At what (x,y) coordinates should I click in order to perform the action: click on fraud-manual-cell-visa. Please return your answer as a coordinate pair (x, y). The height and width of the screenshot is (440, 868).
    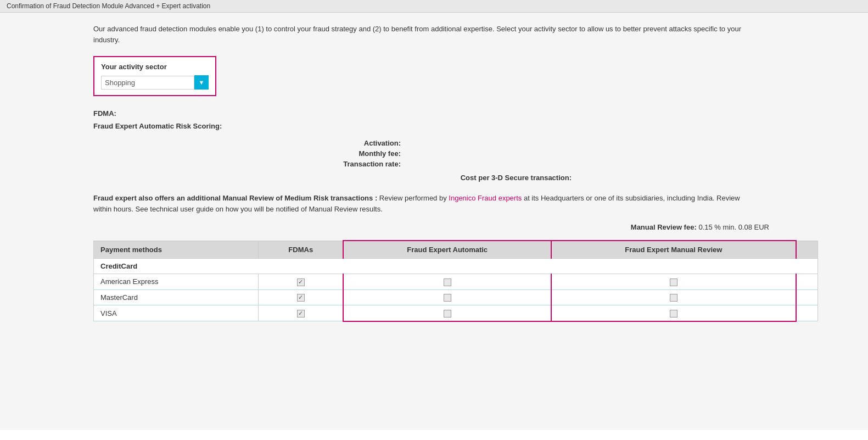
    Looking at the image, I should click on (673, 313).